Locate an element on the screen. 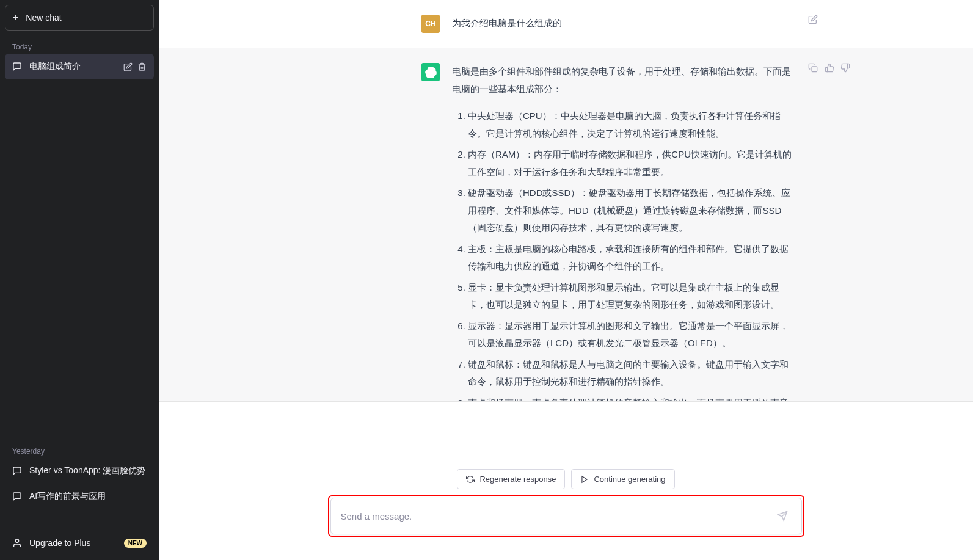 Image resolution: width=973 pixels, height=560 pixels. list-item: 内存（RAM）：内存用于临时存储数据和程序，供CPU快速访问。它是计算机的工作空… is located at coordinates (632, 164).